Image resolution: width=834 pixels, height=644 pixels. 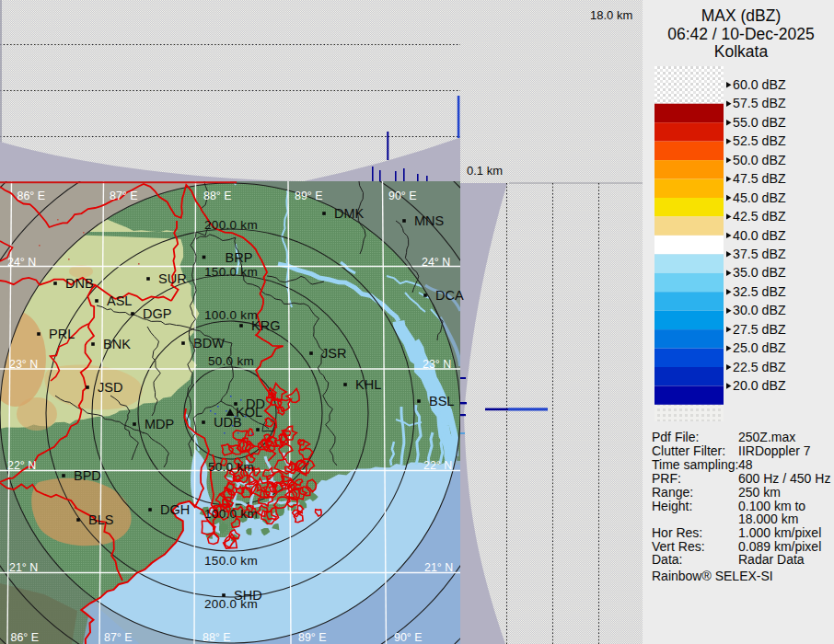 I want to click on svg-text: IIRDoppler 7, so click(x=775, y=451).